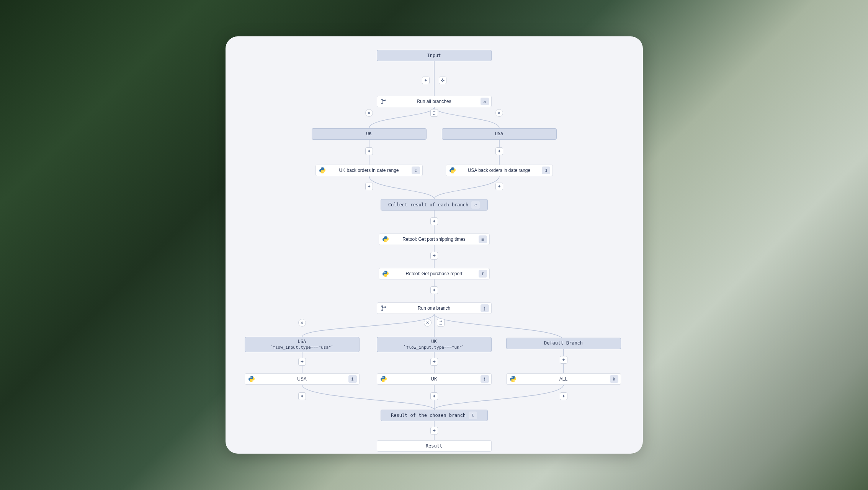 The image size is (868, 490). I want to click on usa-step-label: USA, so click(302, 379).